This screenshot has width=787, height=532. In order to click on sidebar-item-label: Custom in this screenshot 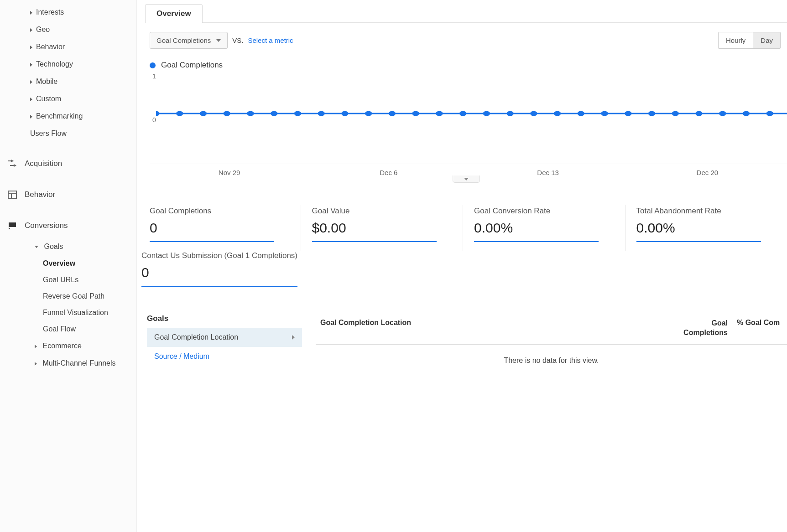, I will do `click(48, 98)`.